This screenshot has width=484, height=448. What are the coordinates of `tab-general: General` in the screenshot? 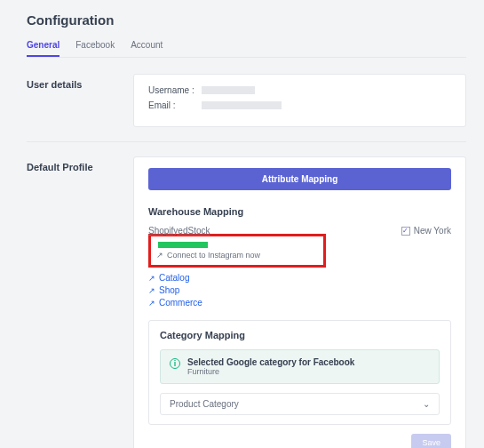 It's located at (43, 48).